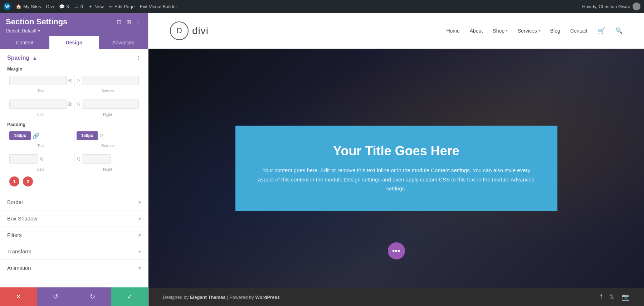  Describe the element at coordinates (111, 104) in the screenshot. I see `margin-right-input` at that location.